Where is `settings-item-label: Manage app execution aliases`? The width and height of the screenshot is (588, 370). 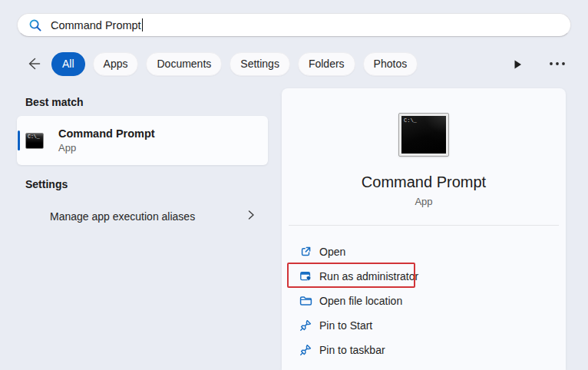
settings-item-label: Manage app execution aliases is located at coordinates (123, 216).